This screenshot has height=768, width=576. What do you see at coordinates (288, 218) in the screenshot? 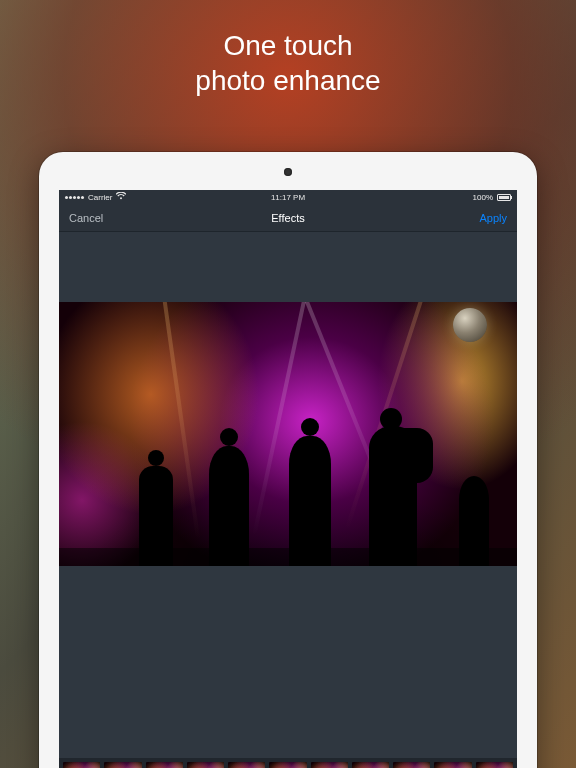
I see `nav-title: Effects` at bounding box center [288, 218].